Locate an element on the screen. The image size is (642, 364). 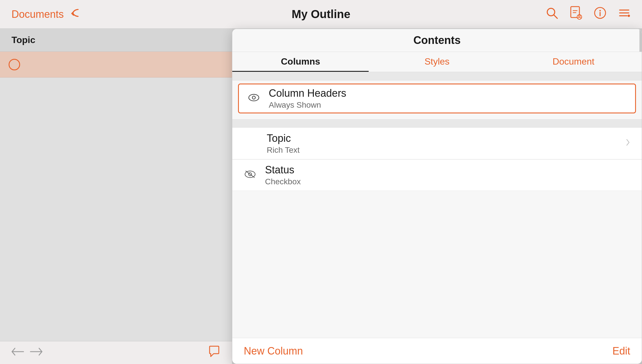
status-column-item: Status Checkbox is located at coordinates (437, 175).